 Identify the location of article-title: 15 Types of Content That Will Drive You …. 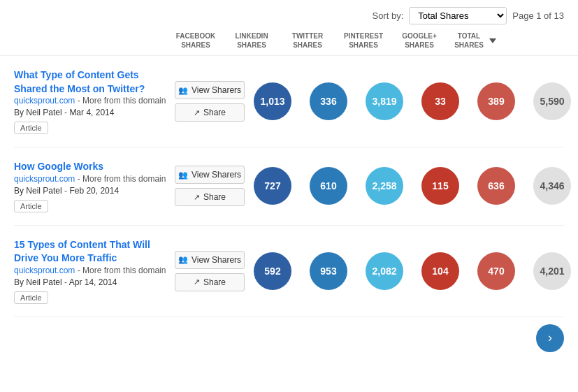
(82, 252).